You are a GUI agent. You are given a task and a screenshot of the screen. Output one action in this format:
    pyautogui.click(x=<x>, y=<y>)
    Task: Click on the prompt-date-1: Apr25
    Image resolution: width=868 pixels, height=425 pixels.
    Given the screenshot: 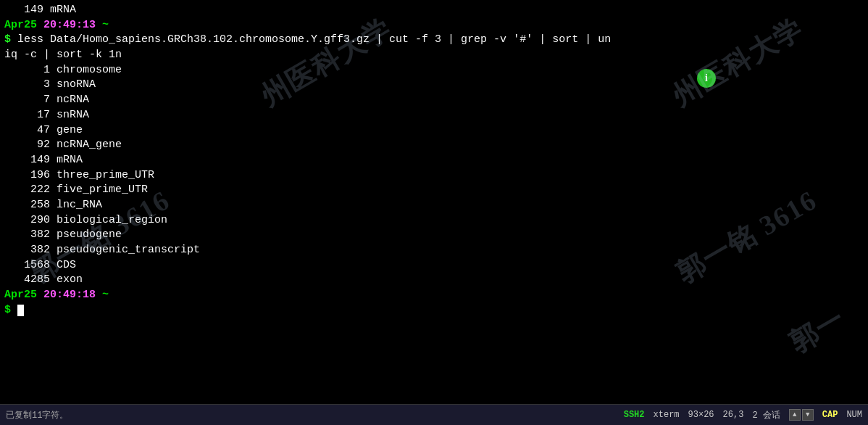 What is the action you would take?
    pyautogui.click(x=20, y=25)
    